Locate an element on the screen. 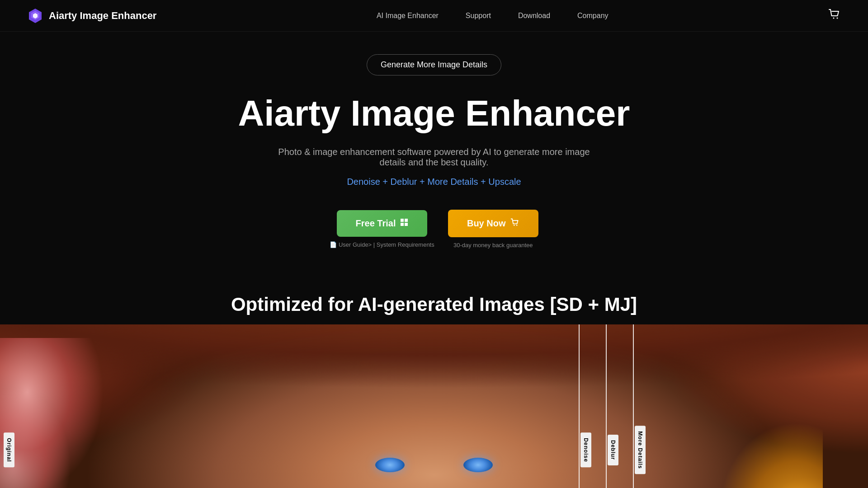 The image size is (868, 488). comparison-right-flowers is located at coordinates (755, 453).